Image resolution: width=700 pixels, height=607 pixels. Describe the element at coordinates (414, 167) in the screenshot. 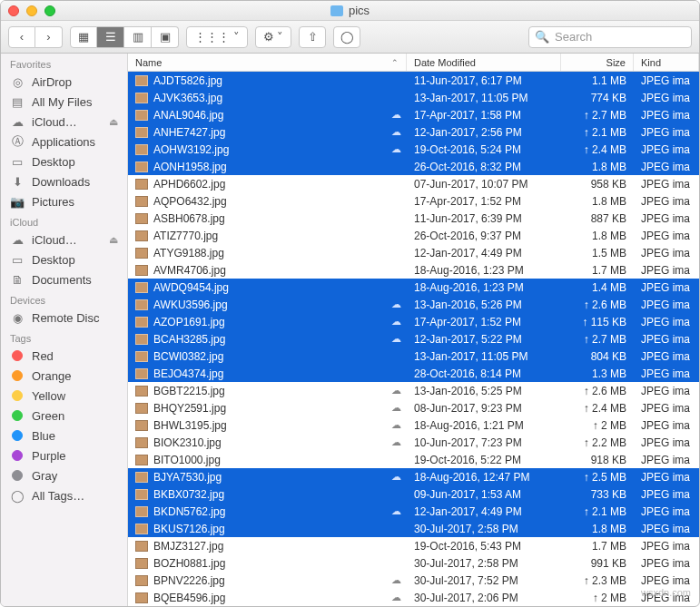

I see `file-row: AONH1958.jpg26-Oct-2016, 8:32 PM1.8 MBJP…` at that location.